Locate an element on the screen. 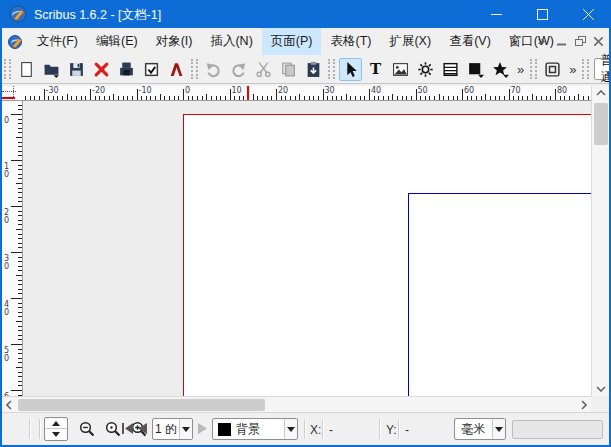  insert-image-frame-button is located at coordinates (400, 70).